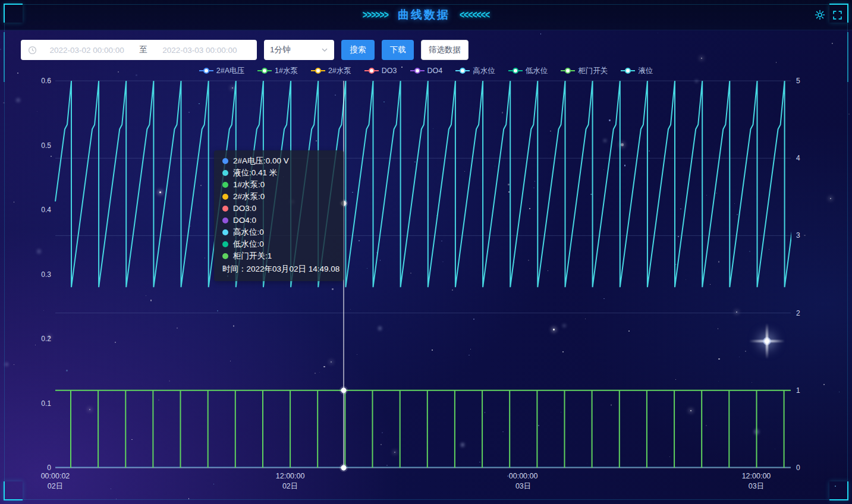  I want to click on x-axis-label: 12:00:0002日, so click(290, 481).